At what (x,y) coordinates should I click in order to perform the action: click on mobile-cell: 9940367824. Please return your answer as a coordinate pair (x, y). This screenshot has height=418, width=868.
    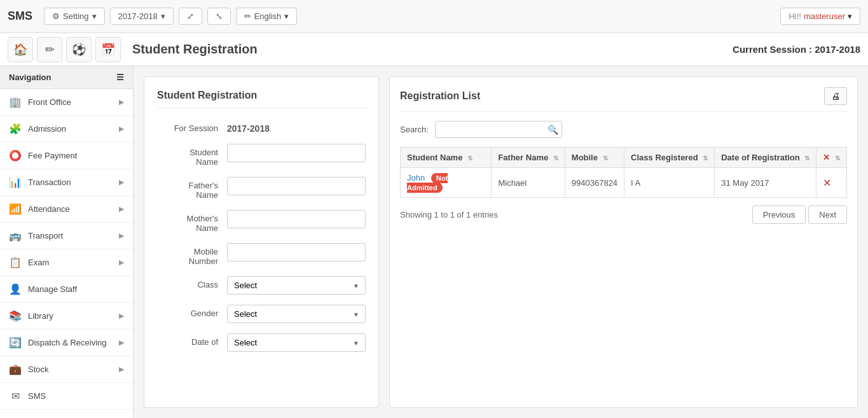
    Looking at the image, I should click on (594, 183).